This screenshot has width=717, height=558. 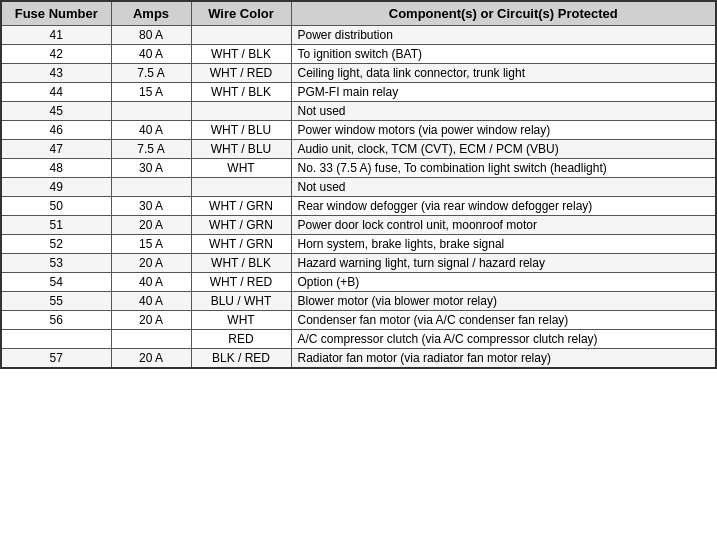 What do you see at coordinates (358, 54) in the screenshot?
I see `table-row: 4240 AWHT / BLKTo ignition switch (BAT)` at bounding box center [358, 54].